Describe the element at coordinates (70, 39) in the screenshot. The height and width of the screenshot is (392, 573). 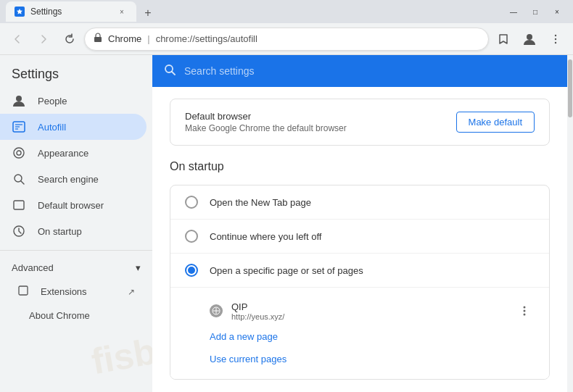
I see `refresh-button` at that location.